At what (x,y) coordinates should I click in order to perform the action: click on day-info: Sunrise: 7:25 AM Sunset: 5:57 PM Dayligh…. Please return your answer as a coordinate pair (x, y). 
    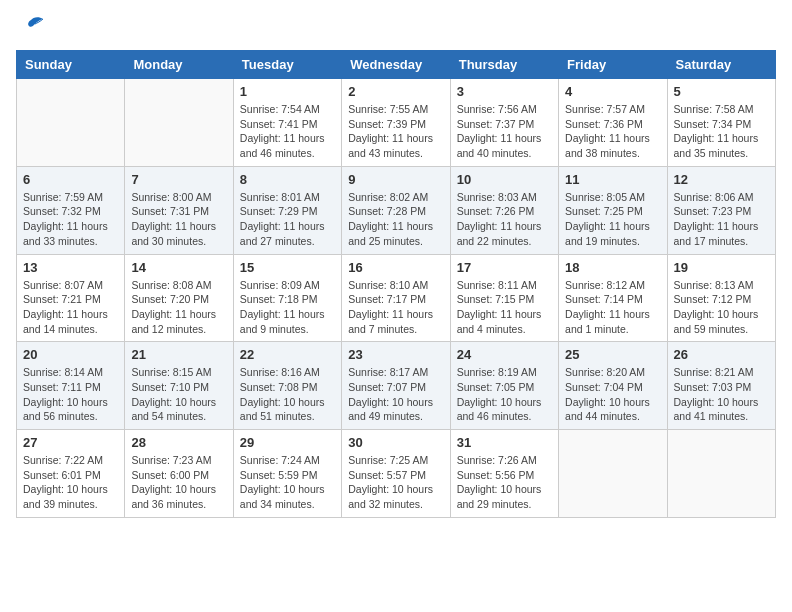
    Looking at the image, I should click on (396, 482).